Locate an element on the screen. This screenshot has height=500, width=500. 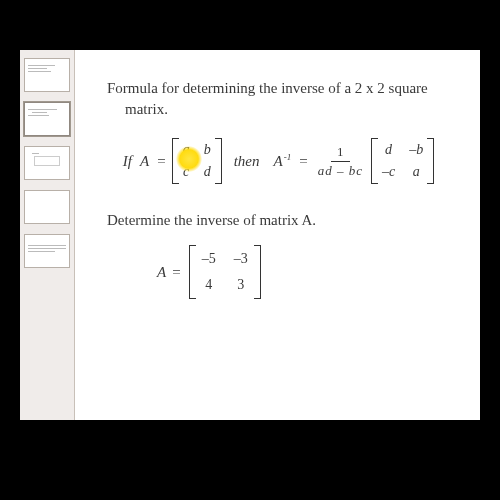
cell: –b is located at coordinates (416, 150).